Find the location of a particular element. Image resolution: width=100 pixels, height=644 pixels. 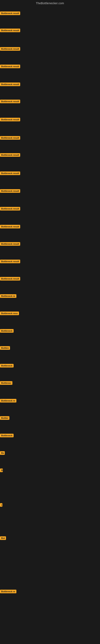

bottleneck-badge: Bottlen is located at coordinates (5, 348).